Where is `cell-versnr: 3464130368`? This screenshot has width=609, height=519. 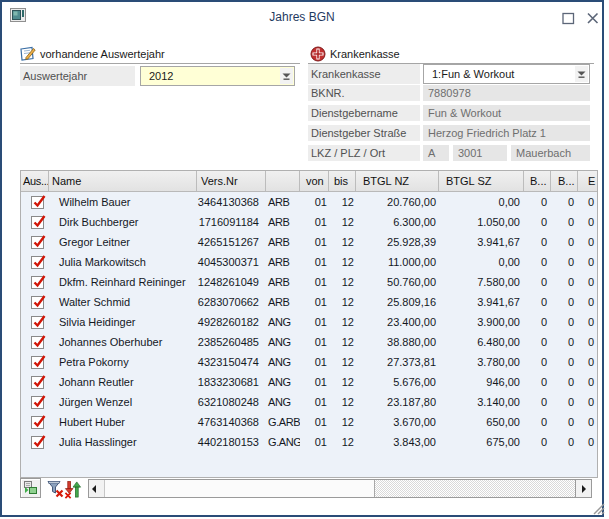 cell-versnr: 3464130368 is located at coordinates (232, 202).